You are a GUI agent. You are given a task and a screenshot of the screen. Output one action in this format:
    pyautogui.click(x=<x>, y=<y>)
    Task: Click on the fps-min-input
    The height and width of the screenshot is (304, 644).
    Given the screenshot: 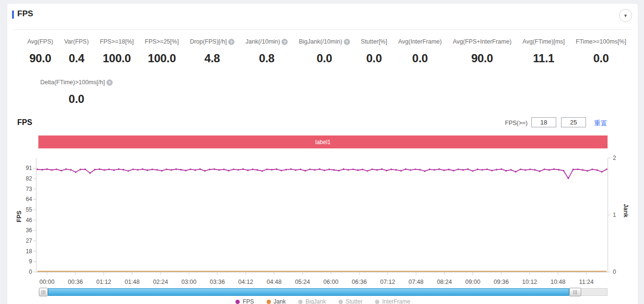 What is the action you would take?
    pyautogui.click(x=544, y=123)
    